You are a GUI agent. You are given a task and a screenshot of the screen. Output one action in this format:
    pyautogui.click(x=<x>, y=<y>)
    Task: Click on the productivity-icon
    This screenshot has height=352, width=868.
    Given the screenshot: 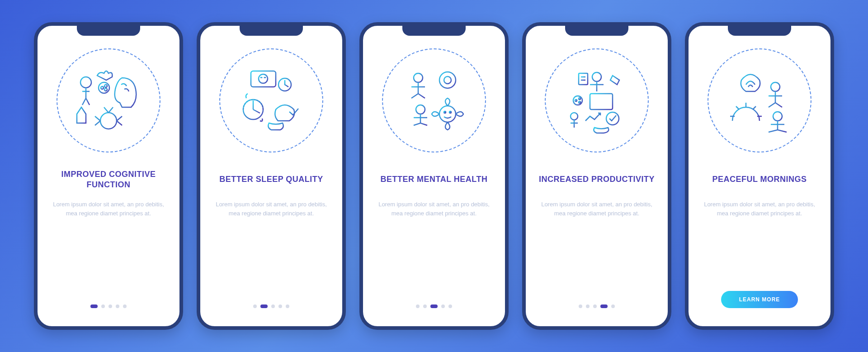 What is the action you would take?
    pyautogui.click(x=597, y=100)
    